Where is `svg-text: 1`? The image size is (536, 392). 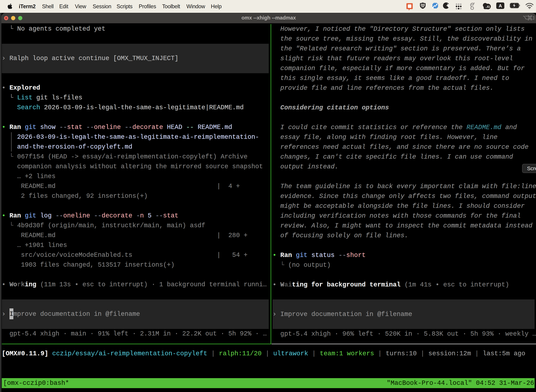 svg-text: 1 is located at coordinates (533, 18).